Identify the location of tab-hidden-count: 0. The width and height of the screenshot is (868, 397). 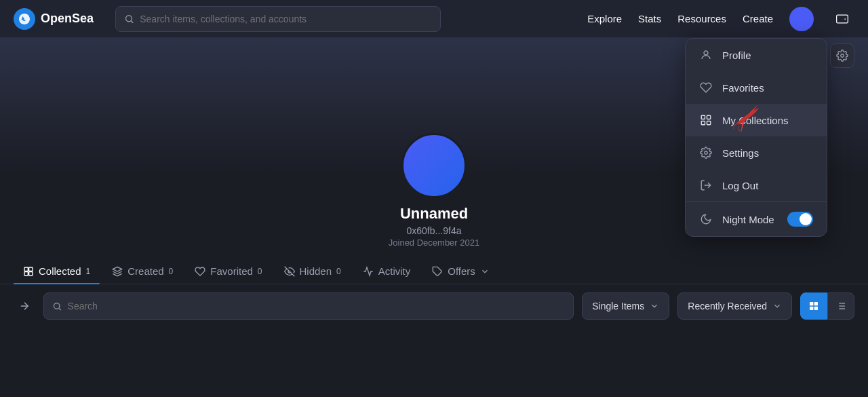
(339, 271).